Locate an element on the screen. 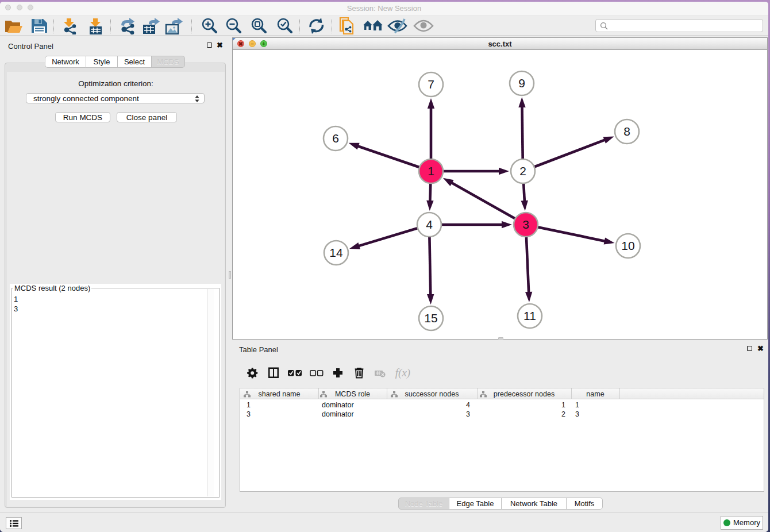  svg-text: 9 is located at coordinates (522, 83).